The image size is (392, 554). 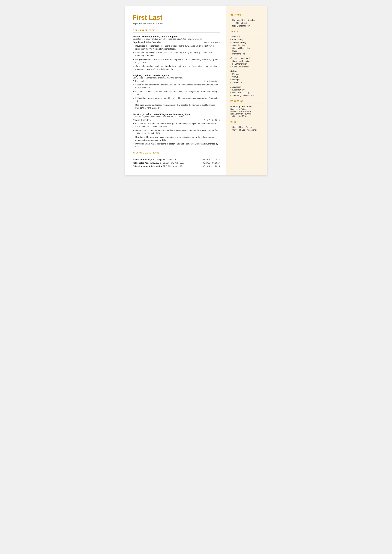 What do you see at coordinates (247, 63) in the screenshot?
I see `ops-skills-section: Operations and Logistics: Customer Reten…` at bounding box center [247, 63].